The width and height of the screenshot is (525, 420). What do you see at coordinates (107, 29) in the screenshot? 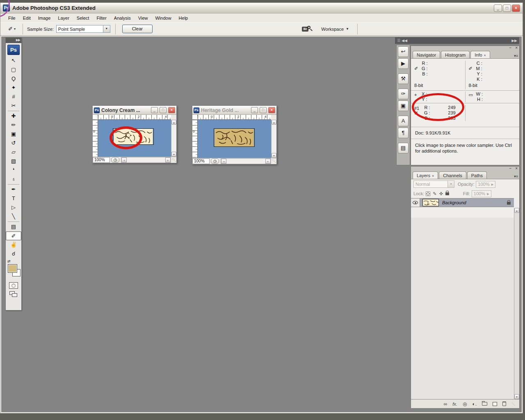
I see `chevron-down-icon: ▾` at bounding box center [107, 29].